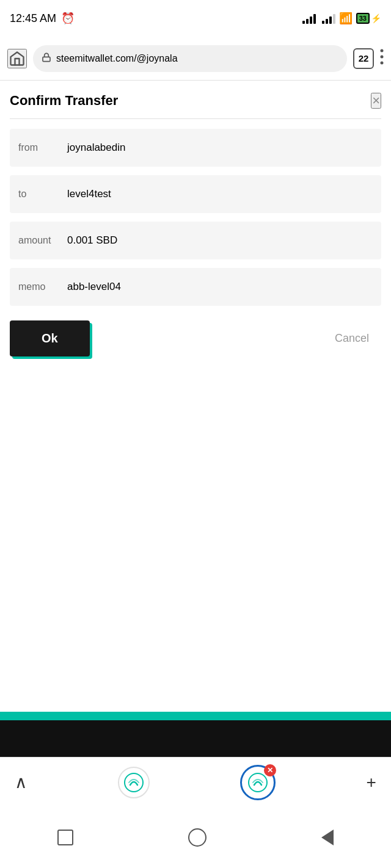  Describe the element at coordinates (64, 101) in the screenshot. I see `dialog-title: Confirm Transfer` at that location.